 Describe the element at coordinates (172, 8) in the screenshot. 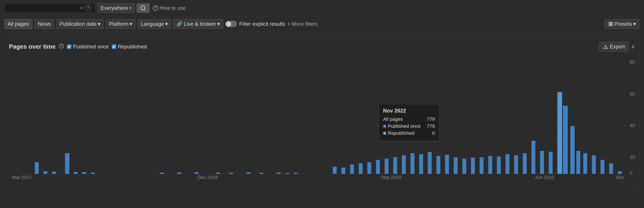

I see `how-to-use-label: How to use` at that location.